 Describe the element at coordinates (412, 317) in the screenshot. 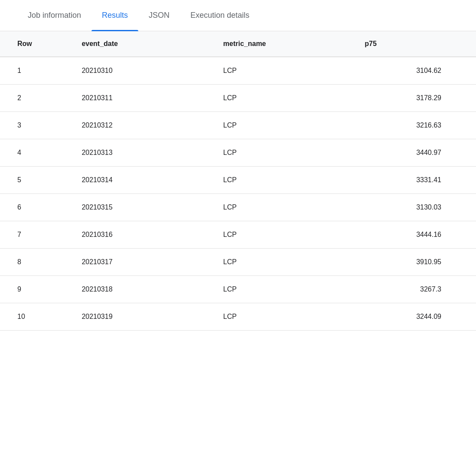

I see `table-cell-row10-col4: 3244.09` at that location.